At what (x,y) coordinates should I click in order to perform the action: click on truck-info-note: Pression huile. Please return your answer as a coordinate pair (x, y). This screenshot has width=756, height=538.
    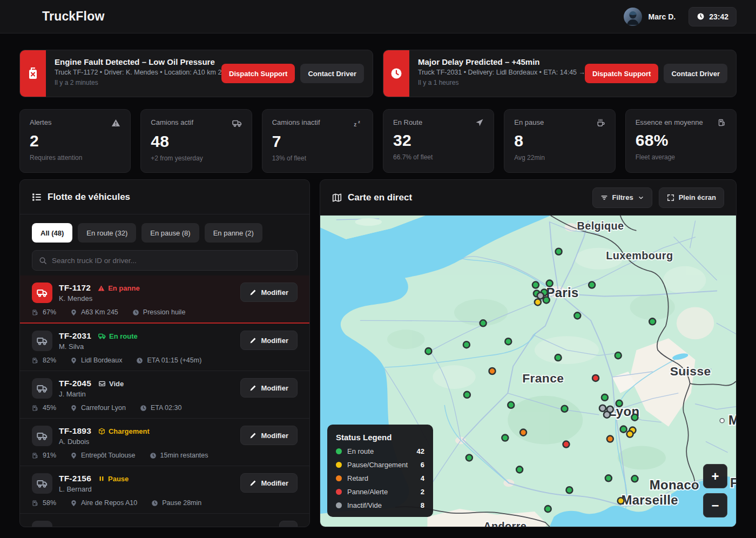
    Looking at the image, I should click on (159, 312).